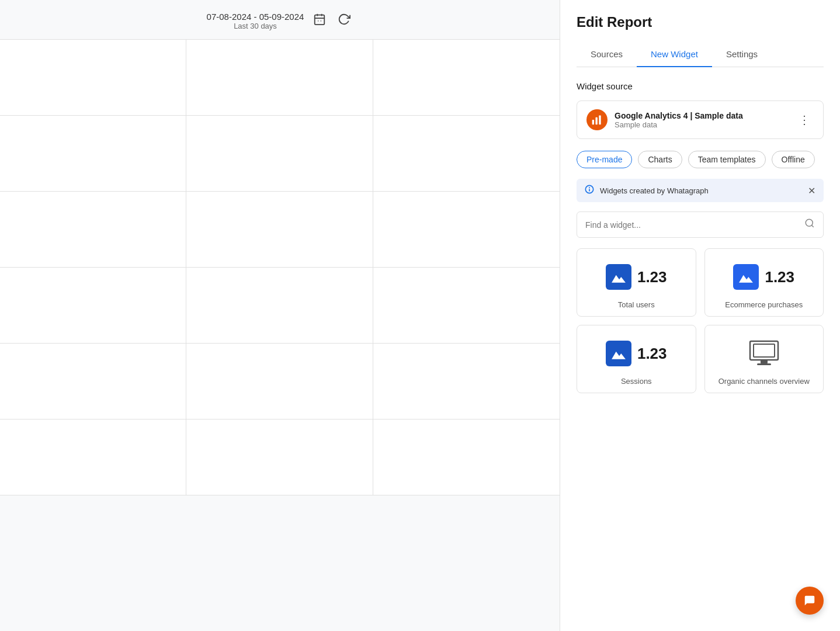 This screenshot has height=631, width=840. I want to click on widget-label-sessions: Sessions, so click(637, 381).